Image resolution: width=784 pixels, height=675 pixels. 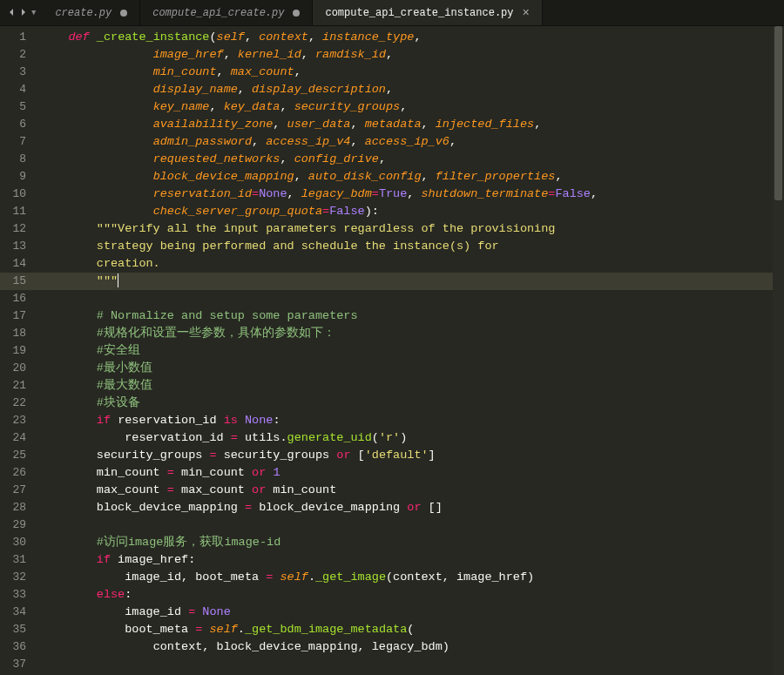 What do you see at coordinates (20, 351) in the screenshot?
I see `line-number: 19` at bounding box center [20, 351].